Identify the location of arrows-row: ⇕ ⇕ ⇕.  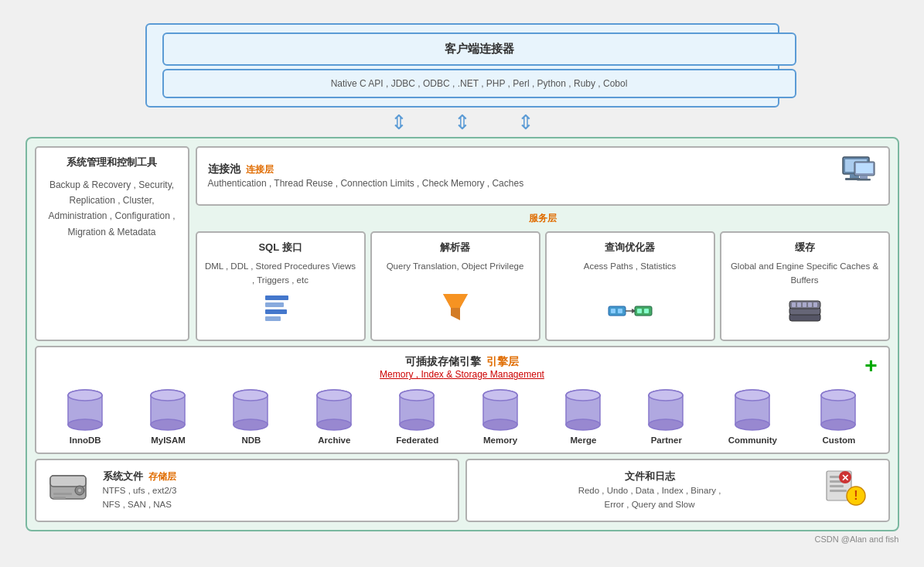
(462, 122).